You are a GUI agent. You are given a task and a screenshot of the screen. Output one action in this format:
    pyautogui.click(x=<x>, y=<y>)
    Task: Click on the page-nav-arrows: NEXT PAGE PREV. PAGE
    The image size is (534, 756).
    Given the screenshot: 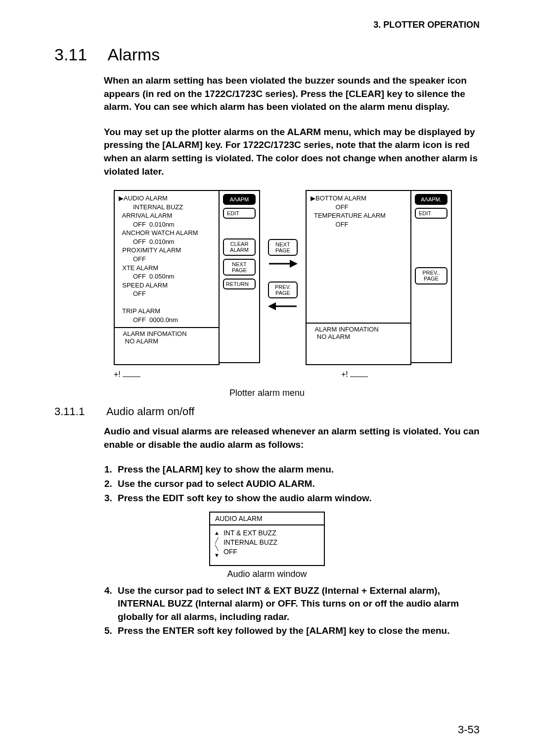 What is the action you would take?
    pyautogui.click(x=283, y=277)
    